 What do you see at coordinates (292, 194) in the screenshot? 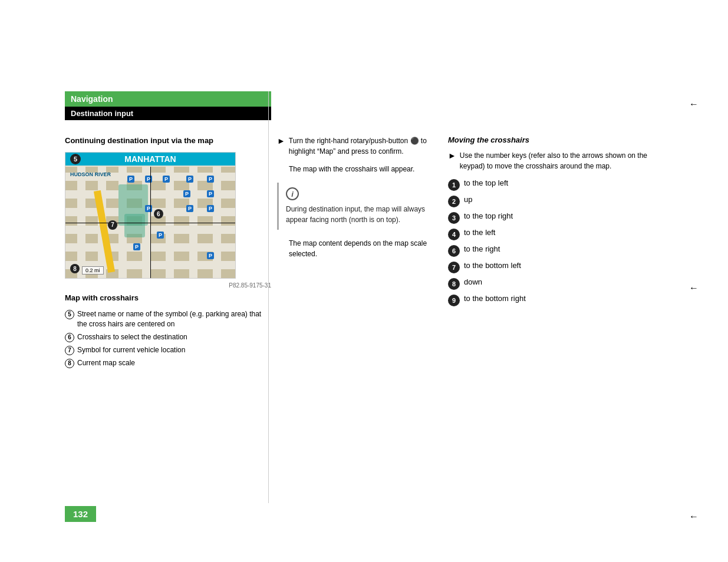
I see `info-icon: i` at bounding box center [292, 194].